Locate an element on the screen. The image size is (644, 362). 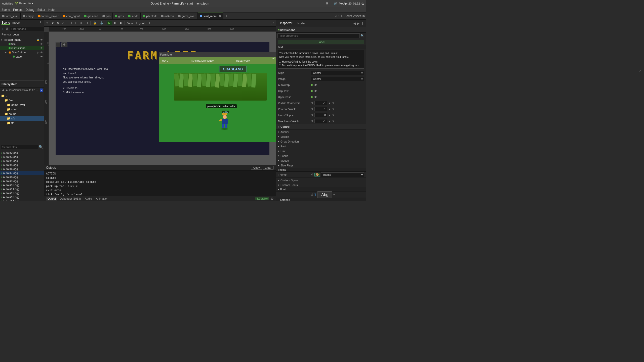
clear-btn: Clear is located at coordinates (268, 168).